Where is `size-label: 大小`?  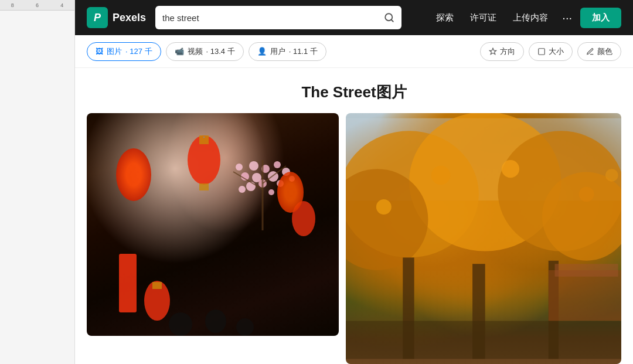 size-label: 大小 is located at coordinates (556, 52).